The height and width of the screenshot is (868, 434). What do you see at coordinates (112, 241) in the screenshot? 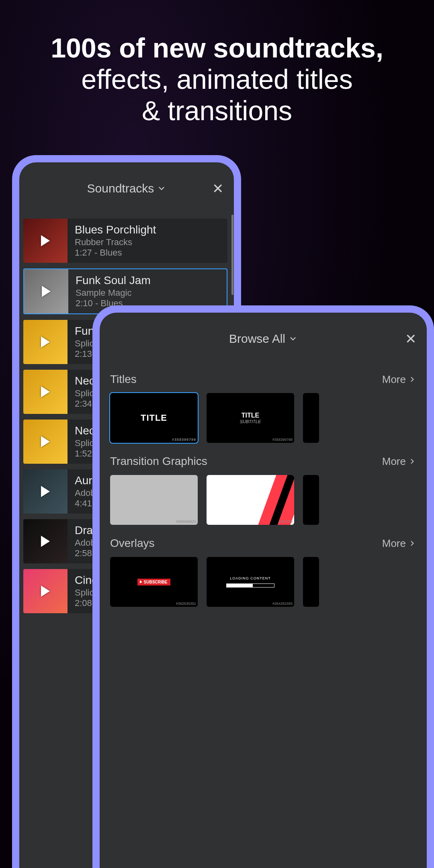
I see `track-meta: Blues PorchlightRubber Tracks1:27 - Blue…` at bounding box center [112, 241].